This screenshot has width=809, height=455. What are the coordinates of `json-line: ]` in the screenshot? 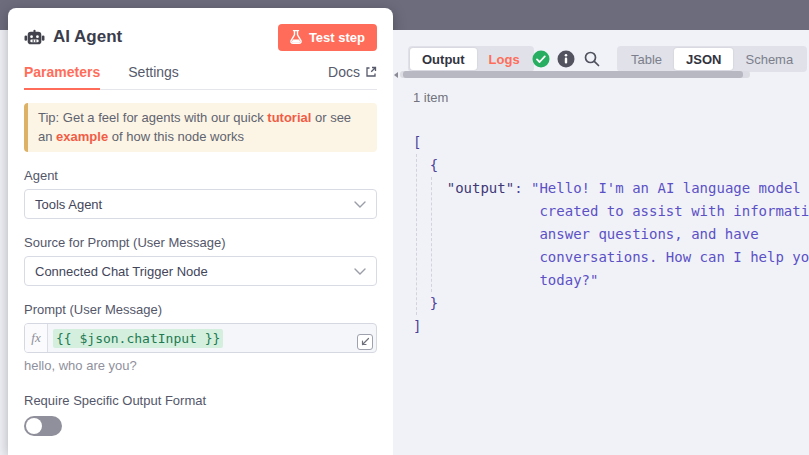 It's located at (611, 326).